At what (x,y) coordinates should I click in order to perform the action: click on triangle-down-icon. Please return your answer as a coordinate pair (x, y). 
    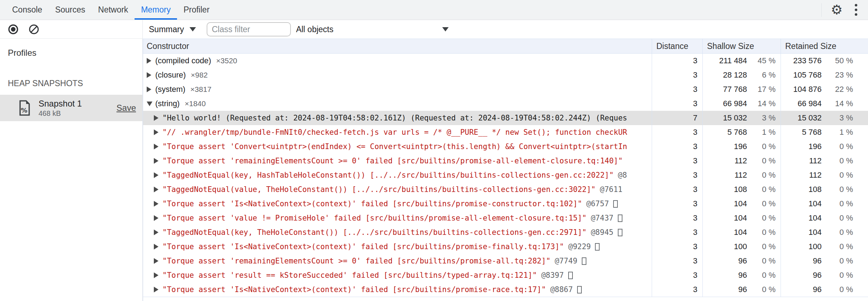
    Looking at the image, I should click on (150, 104).